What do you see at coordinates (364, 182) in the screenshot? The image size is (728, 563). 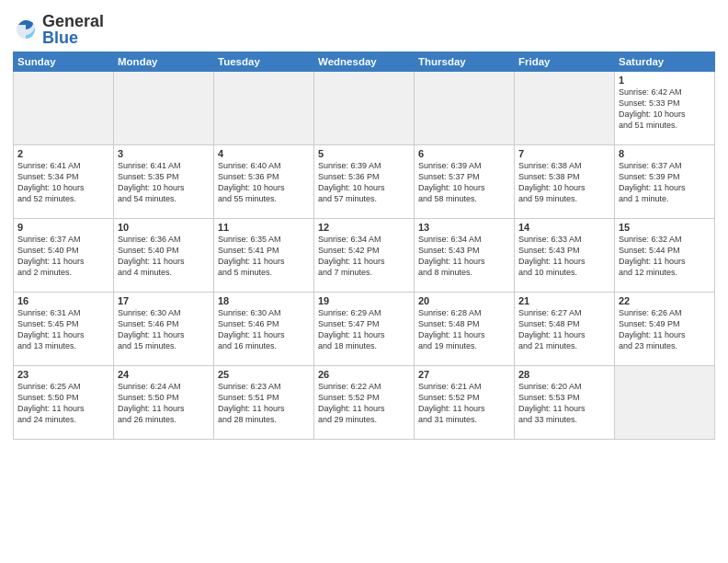 I see `day-cell: 5Sunrise: 6:39 AM Sunset: 5:36 PM Daylig…` at bounding box center [364, 182].